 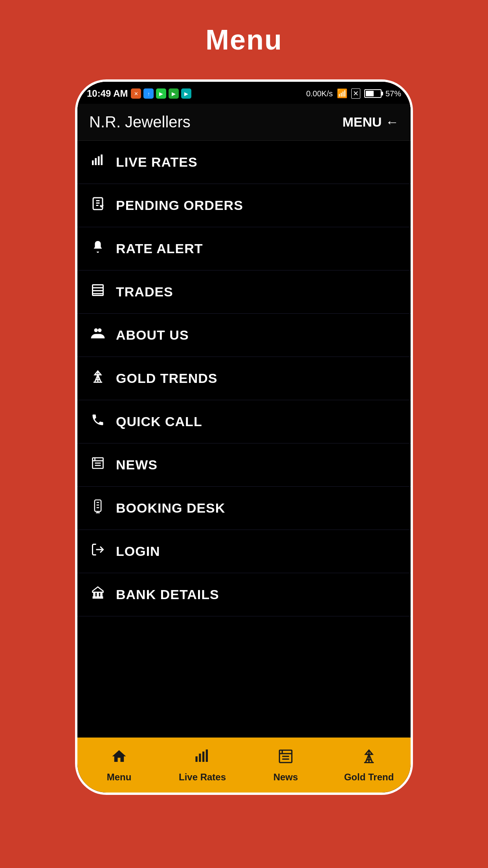 I want to click on nav-menu-label: Menu, so click(x=119, y=777).